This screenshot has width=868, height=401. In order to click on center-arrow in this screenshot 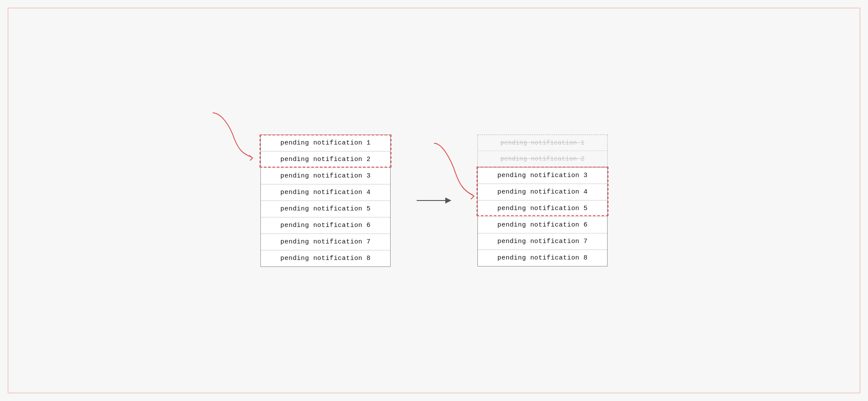, I will do `click(434, 200)`.